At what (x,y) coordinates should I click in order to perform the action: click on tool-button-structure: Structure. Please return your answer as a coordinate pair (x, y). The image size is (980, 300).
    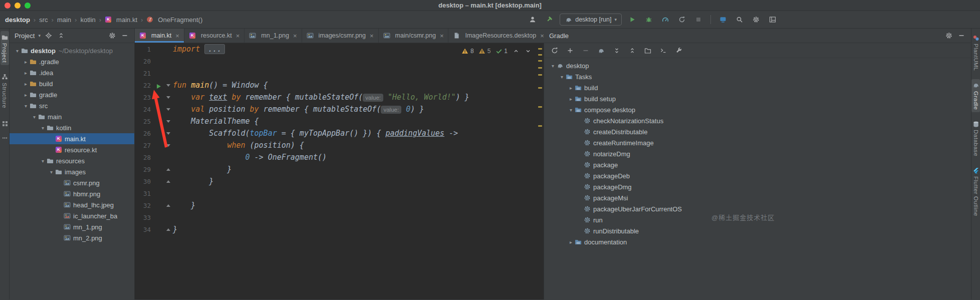
    Looking at the image, I should click on (5, 91).